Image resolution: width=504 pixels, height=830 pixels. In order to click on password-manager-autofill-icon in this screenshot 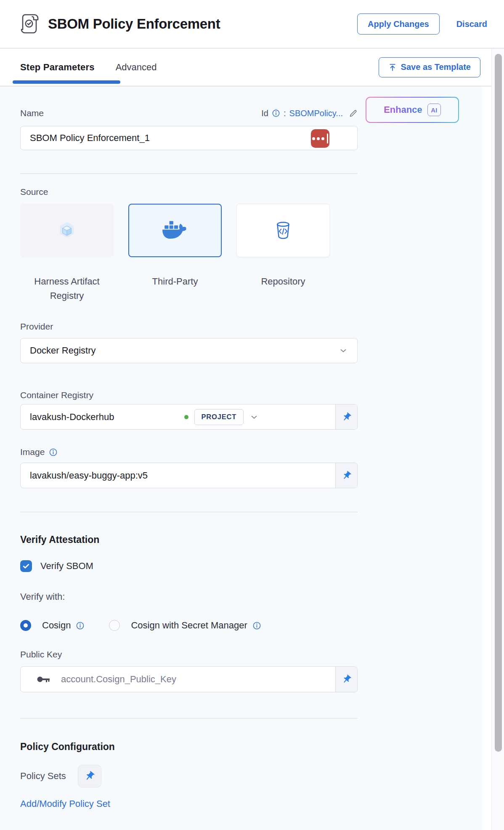, I will do `click(320, 138)`.